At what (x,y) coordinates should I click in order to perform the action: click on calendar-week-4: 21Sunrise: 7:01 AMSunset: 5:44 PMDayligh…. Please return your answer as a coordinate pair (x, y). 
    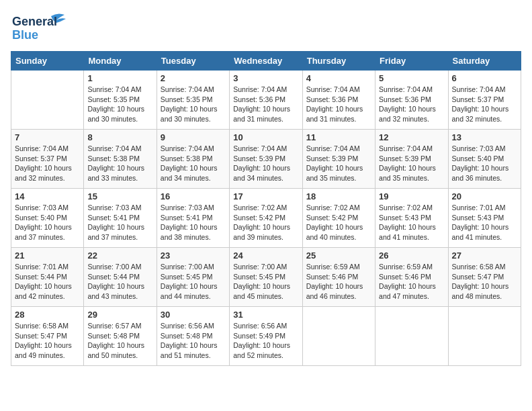
    Looking at the image, I should click on (266, 277).